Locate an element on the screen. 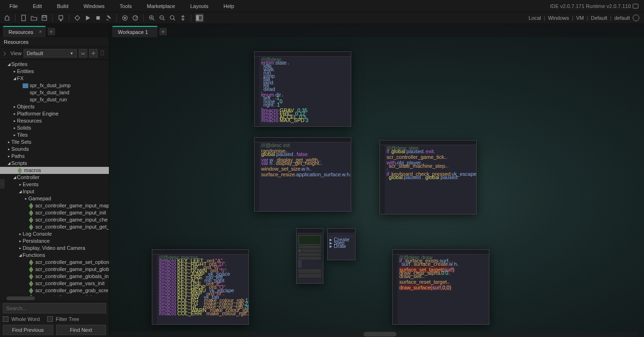  menu-marketplace: Marketplace is located at coordinates (161, 6).